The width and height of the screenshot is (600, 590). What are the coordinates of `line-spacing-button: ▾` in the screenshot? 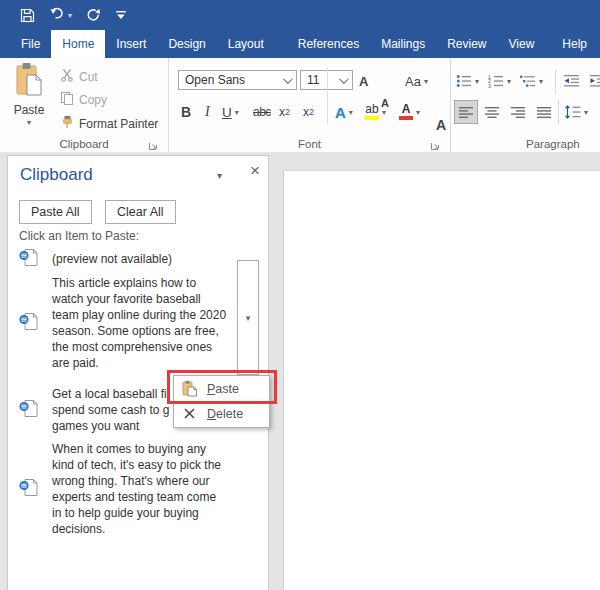 It's located at (576, 112).